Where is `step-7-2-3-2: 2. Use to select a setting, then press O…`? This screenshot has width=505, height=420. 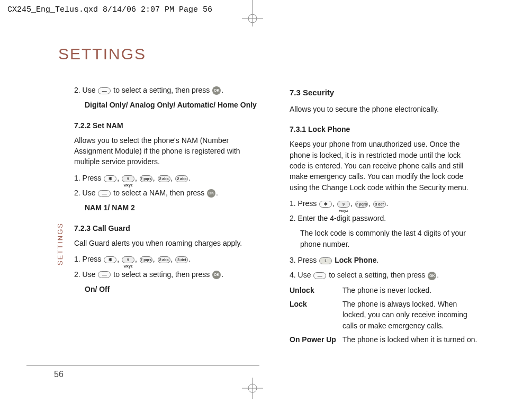
step-7-2-3-2: 2. Use to select a setting, then press O… is located at coordinates (168, 274).